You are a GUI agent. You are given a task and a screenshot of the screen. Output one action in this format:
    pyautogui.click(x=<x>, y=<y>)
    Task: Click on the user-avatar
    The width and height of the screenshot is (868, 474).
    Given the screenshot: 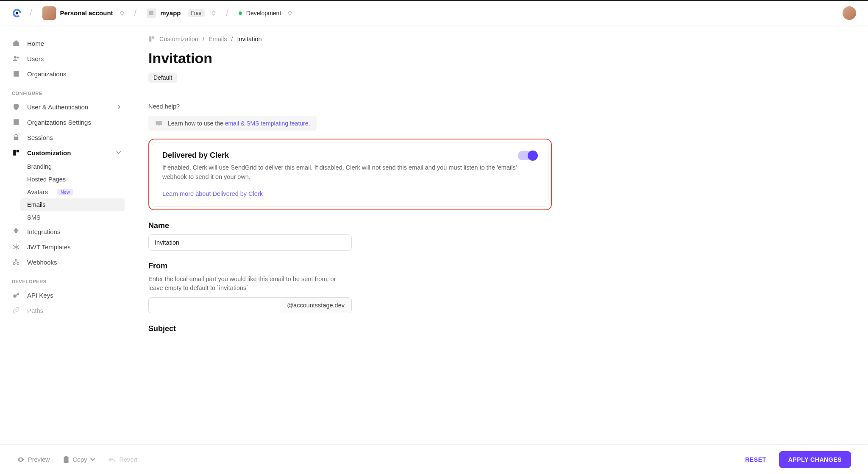 What is the action you would take?
    pyautogui.click(x=849, y=13)
    